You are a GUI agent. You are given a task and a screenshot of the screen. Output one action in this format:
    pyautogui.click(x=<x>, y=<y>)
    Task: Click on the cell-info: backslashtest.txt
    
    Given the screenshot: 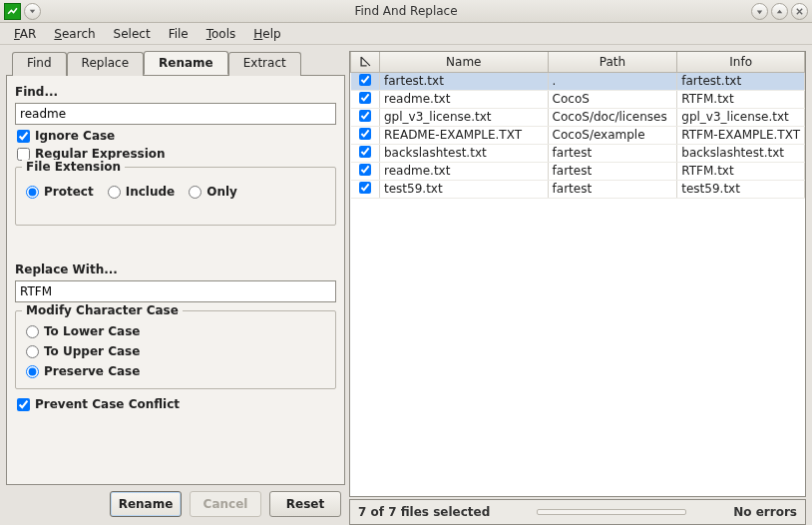 What is the action you would take?
    pyautogui.click(x=741, y=153)
    